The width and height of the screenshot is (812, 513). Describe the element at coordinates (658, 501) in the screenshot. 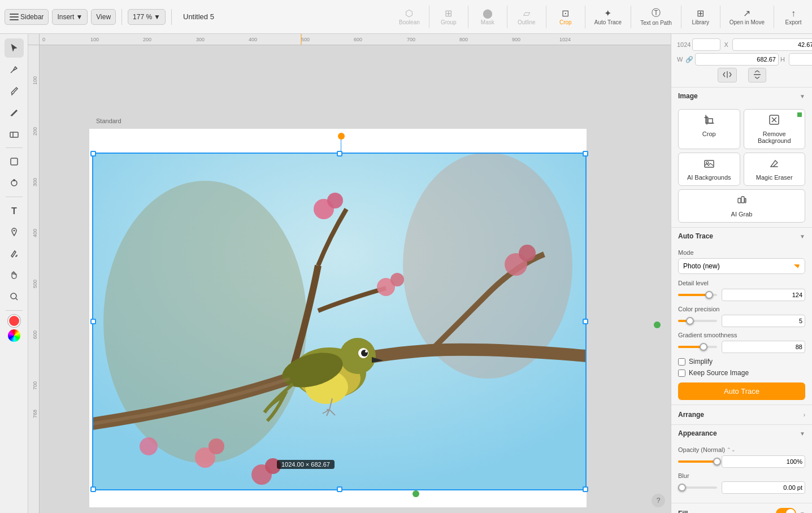

I see `help-button: ?` at that location.